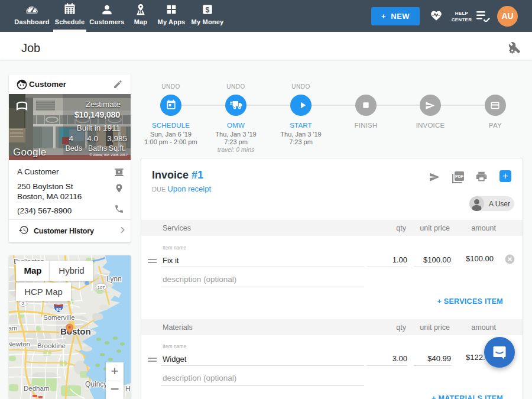  Describe the element at coordinates (59, 310) in the screenshot. I see `svg-text: 93` at that location.